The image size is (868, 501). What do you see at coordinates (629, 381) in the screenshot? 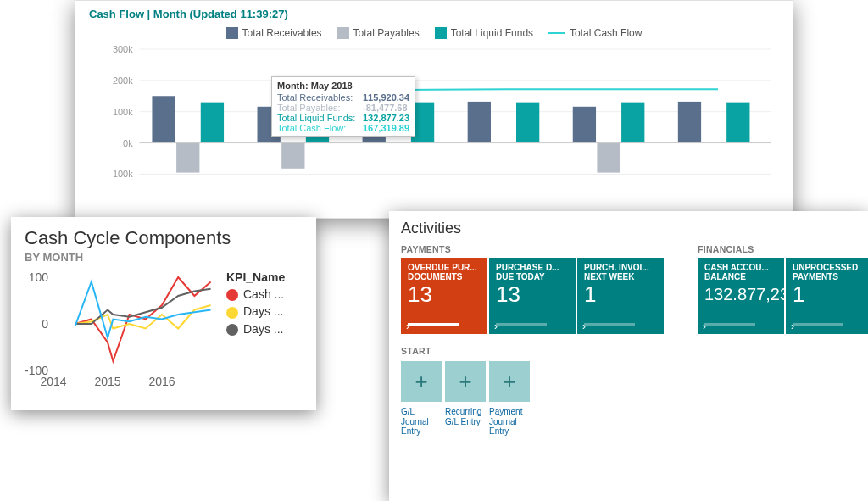
I see `start-tiles: +++` at bounding box center [629, 381].